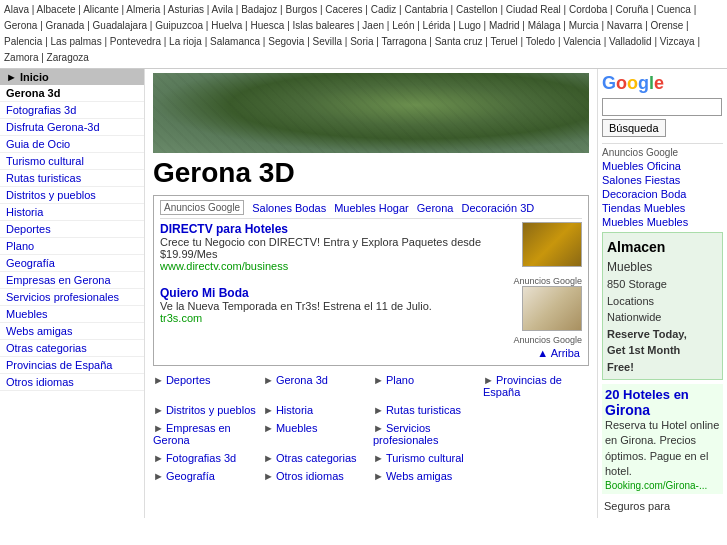  I want to click on hotel-ad-city: Girona, so click(662, 410).